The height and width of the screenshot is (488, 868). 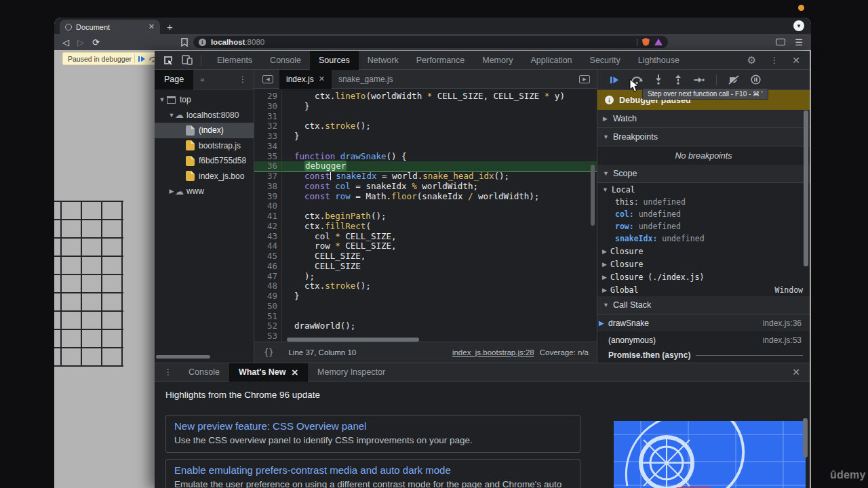 I want to click on step-button, so click(x=699, y=80).